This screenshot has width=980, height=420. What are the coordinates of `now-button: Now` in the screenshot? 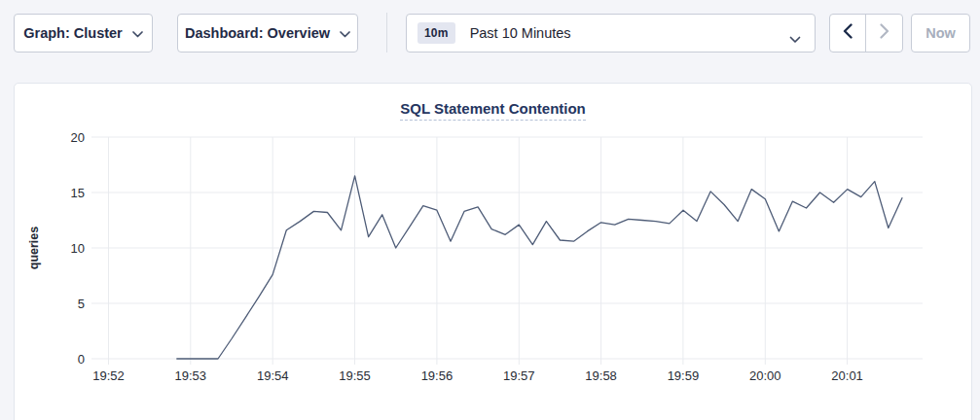 It's located at (940, 33).